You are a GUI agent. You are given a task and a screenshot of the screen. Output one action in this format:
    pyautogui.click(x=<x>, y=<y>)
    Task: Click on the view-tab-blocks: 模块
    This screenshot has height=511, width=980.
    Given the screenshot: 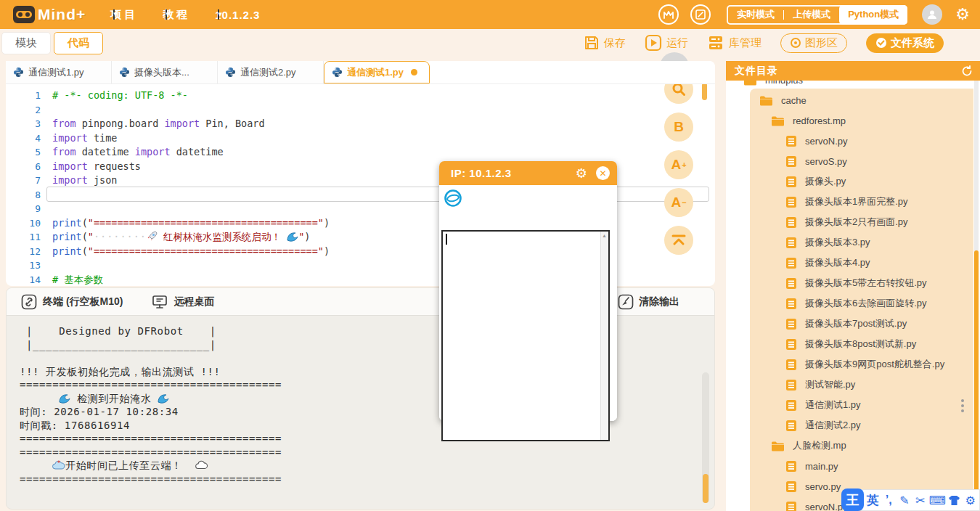 What is the action you would take?
    pyautogui.click(x=26, y=44)
    